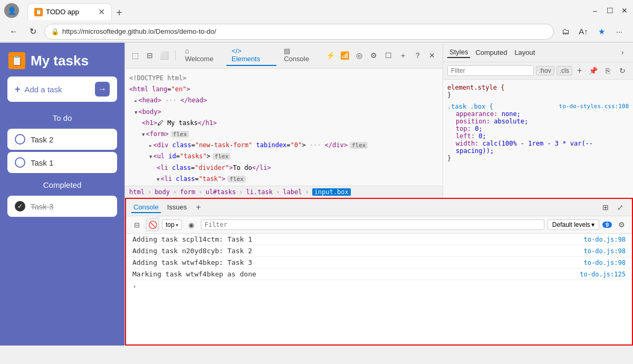  What do you see at coordinates (608, 71) in the screenshot?
I see `styles-copy-button: ⎘` at bounding box center [608, 71].